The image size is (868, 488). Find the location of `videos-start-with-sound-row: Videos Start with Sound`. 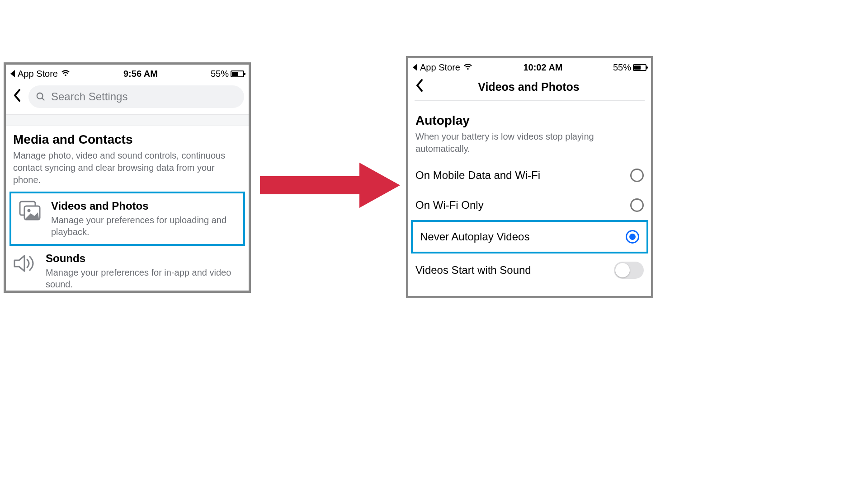

videos-start-with-sound-row: Videos Start with Sound is located at coordinates (530, 270).